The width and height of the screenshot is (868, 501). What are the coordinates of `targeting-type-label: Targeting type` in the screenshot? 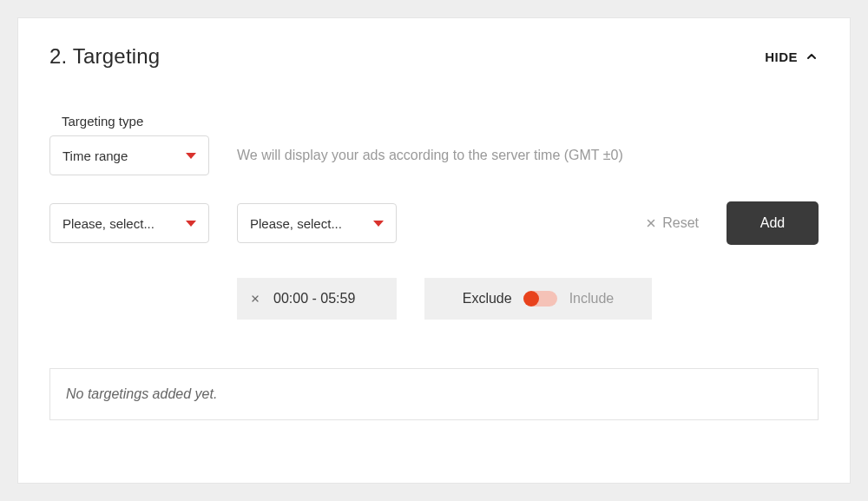 It's located at (440, 122).